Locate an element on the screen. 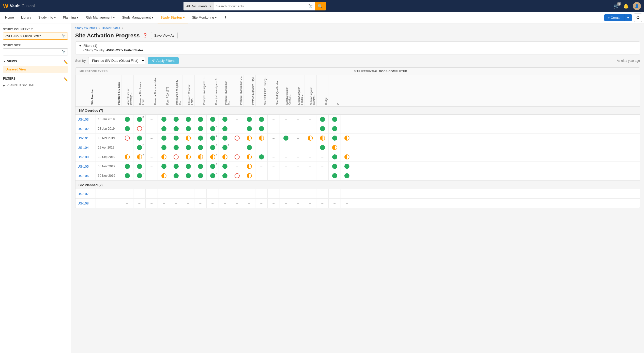 This screenshot has width=644, height=353. study-site-input: 🔭 is located at coordinates (36, 52).